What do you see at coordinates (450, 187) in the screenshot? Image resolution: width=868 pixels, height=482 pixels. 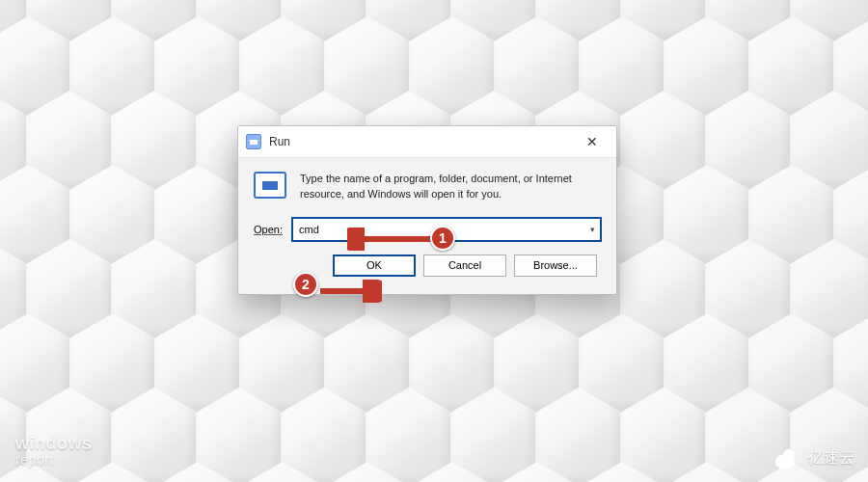 I see `dialog-description: Type the name of a program, folder, docu…` at bounding box center [450, 187].